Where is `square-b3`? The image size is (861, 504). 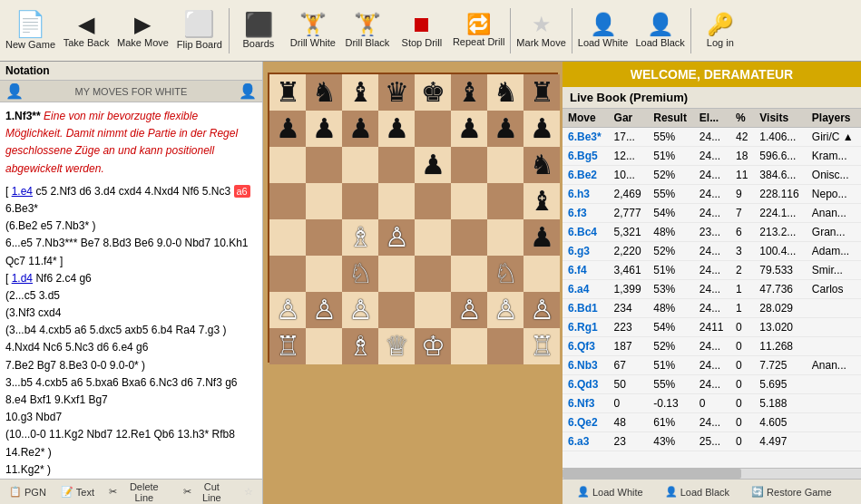
square-b3 is located at coordinates (324, 274).